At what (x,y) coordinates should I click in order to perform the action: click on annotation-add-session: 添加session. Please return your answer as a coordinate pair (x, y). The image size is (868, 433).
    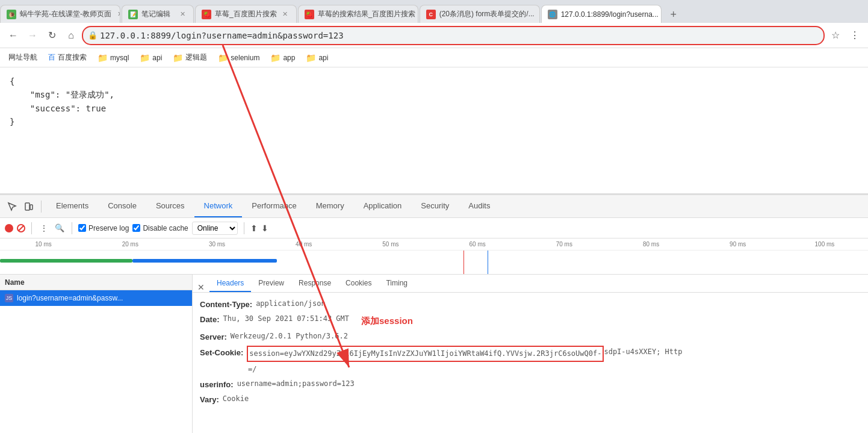
    Looking at the image, I should click on (387, 320).